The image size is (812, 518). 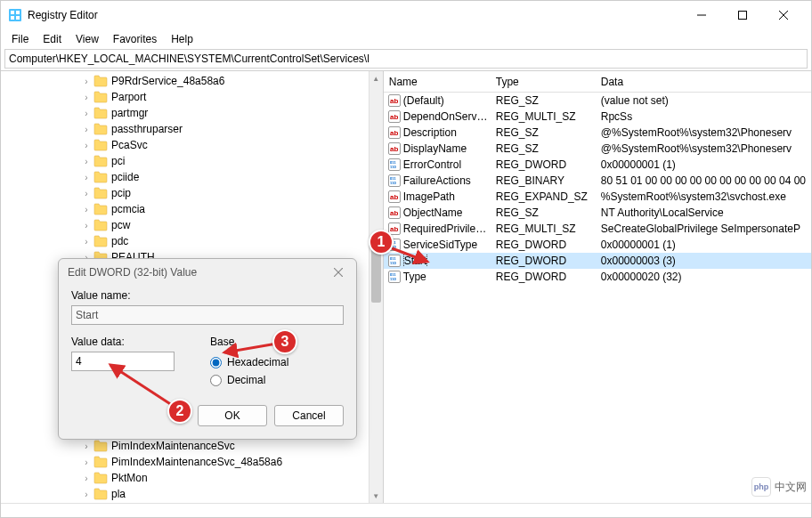 What do you see at coordinates (597, 197) in the screenshot?
I see `list-row: ab ImagePath REG_EXPAND_SZ %SystemRoot%\…` at bounding box center [597, 197].